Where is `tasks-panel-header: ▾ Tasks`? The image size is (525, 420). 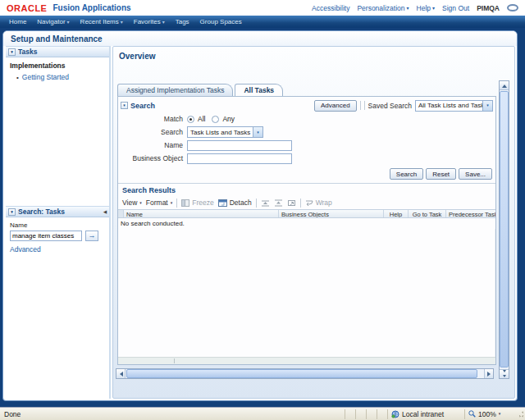
tasks-panel-header: ▾ Tasks is located at coordinates (57, 52).